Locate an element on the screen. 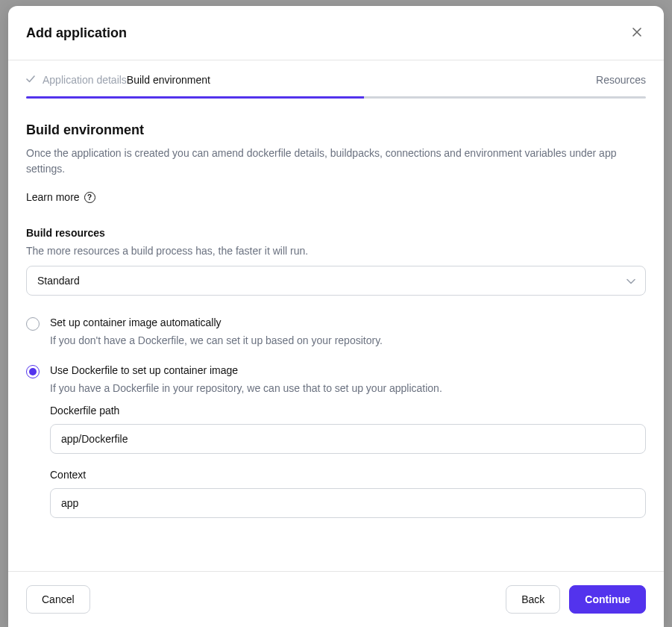 Image resolution: width=672 pixels, height=627 pixels. dockerfile-path-label: Dockerfile path is located at coordinates (348, 411).